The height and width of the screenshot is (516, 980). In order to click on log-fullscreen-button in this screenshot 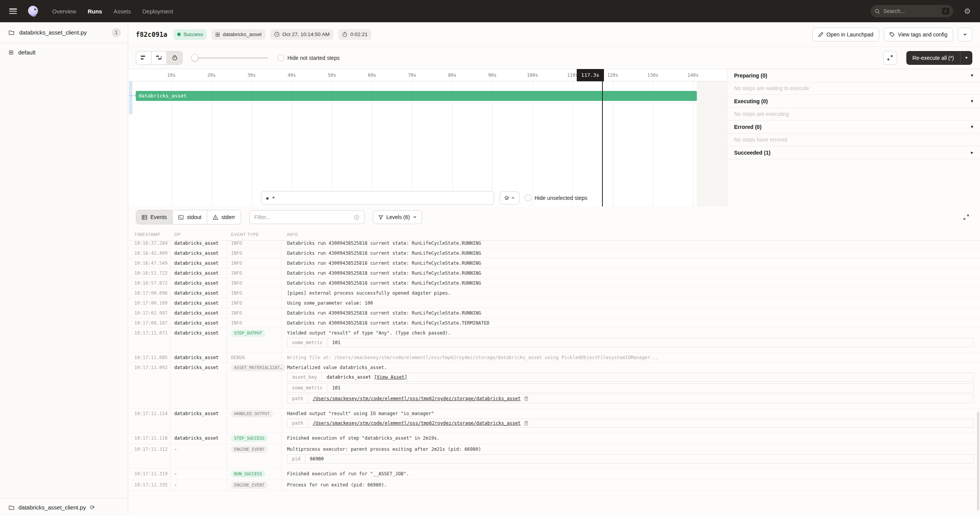, I will do `click(966, 217)`.